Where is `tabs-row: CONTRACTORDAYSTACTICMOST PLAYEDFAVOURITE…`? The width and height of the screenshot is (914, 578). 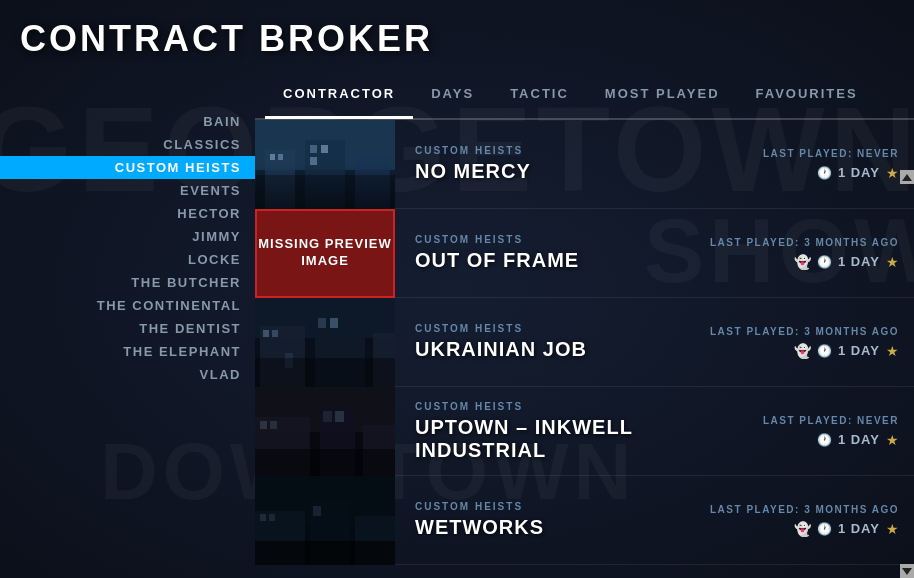 tabs-row: CONTRACTORDAYSTACTICMOST PLAYEDFAVOURITE… is located at coordinates (584, 95).